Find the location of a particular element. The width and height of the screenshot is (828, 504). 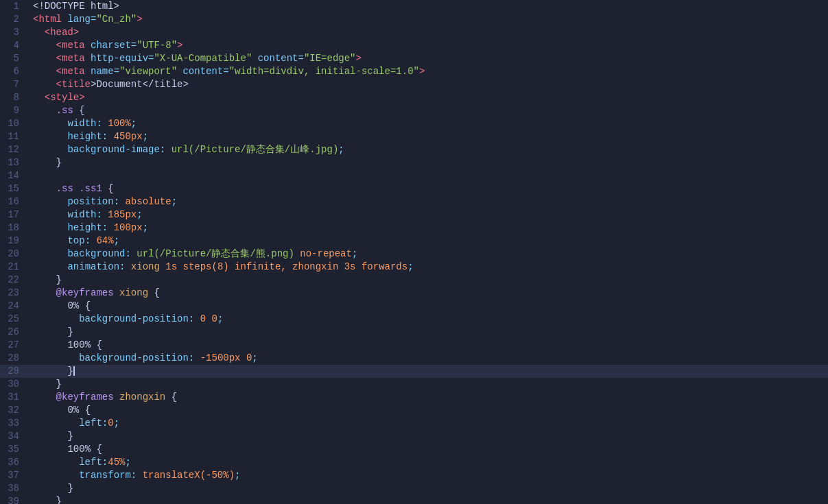

code-line: 15 .ss .ss1 { is located at coordinates (414, 189).